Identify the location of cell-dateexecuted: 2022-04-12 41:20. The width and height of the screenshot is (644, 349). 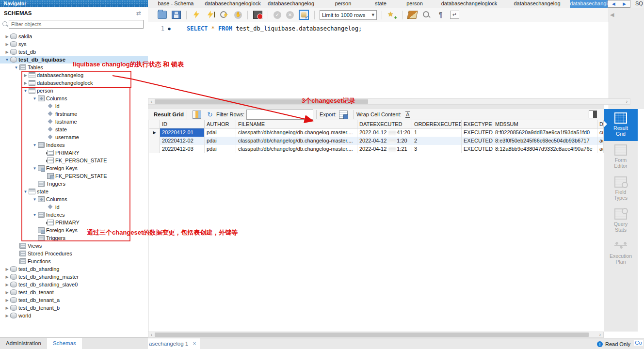
(385, 133).